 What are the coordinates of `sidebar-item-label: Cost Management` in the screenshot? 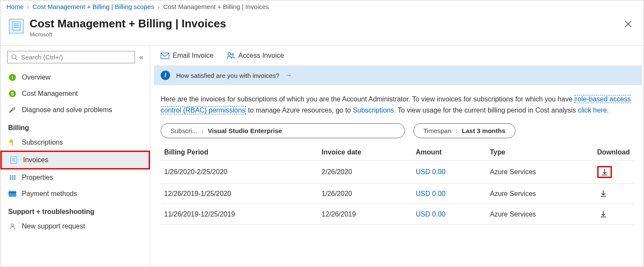 It's located at (50, 94).